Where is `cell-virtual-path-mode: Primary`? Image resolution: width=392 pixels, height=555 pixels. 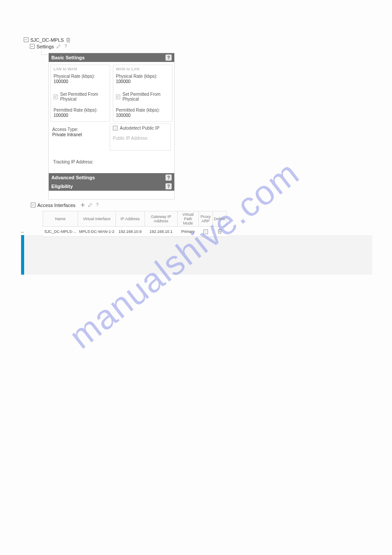 cell-virtual-path-mode: Primary is located at coordinates (188, 232).